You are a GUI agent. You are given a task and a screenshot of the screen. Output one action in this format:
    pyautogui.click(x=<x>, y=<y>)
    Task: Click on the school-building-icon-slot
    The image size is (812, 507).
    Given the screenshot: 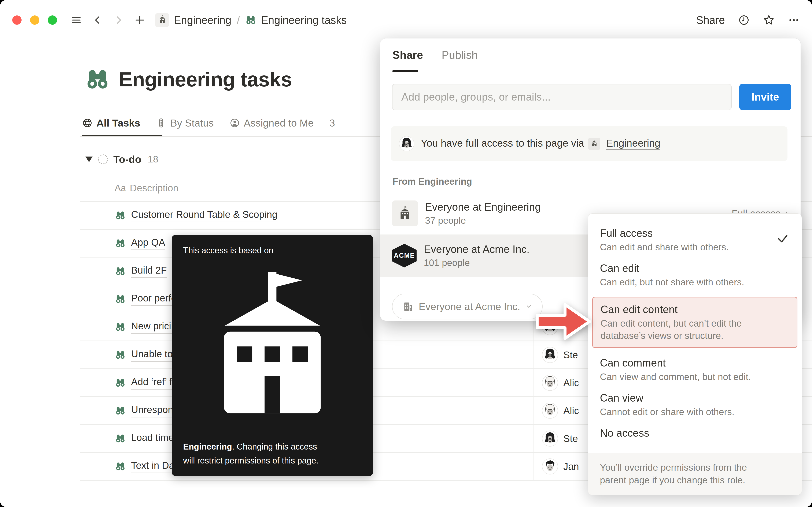 What is the action you would take?
    pyautogui.click(x=405, y=213)
    